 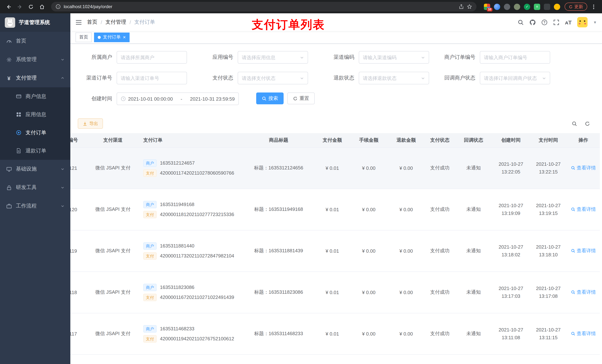 What do you see at coordinates (213, 99) in the screenshot?
I see `date-end: 2021-10-31 23:59:59` at bounding box center [213, 99].